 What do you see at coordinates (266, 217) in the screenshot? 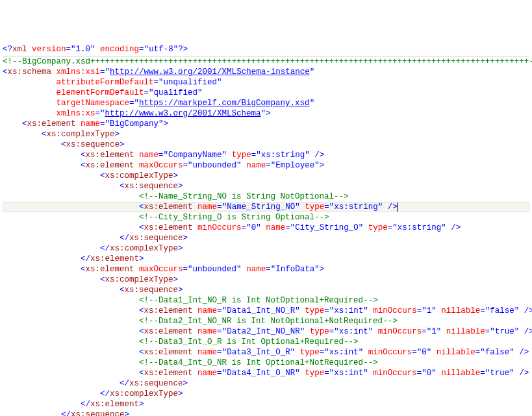
I see `code-line: <!--City_String_O is String Optional-->` at bounding box center [266, 217].